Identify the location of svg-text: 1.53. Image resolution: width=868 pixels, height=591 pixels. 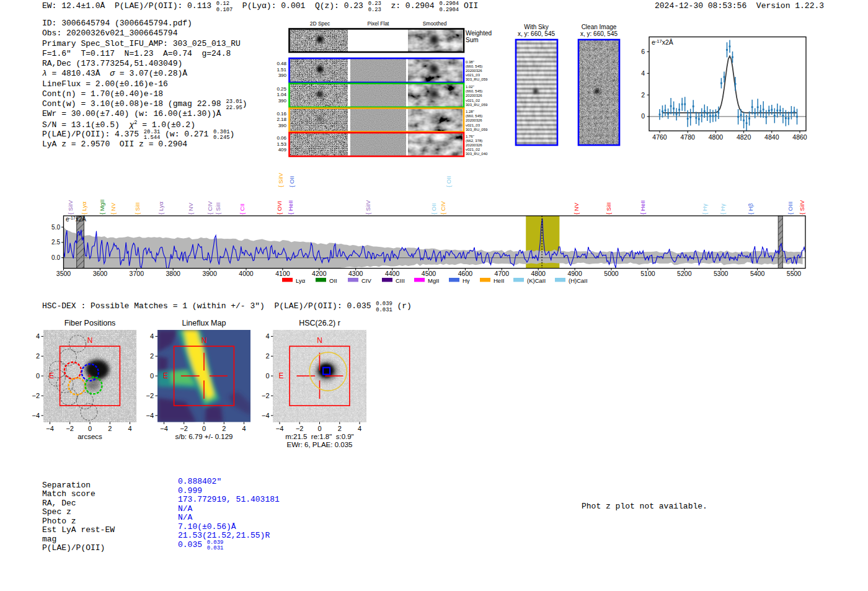
(281, 144).